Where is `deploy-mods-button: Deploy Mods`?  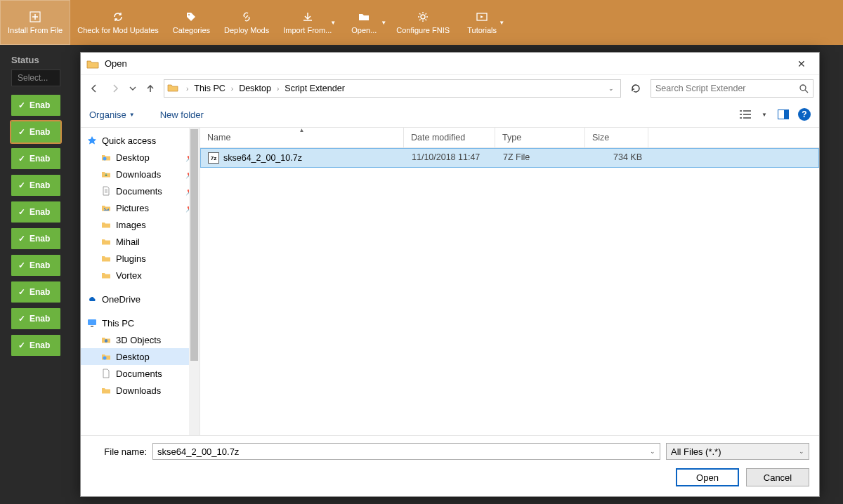
deploy-mods-button: Deploy Mods is located at coordinates (247, 22).